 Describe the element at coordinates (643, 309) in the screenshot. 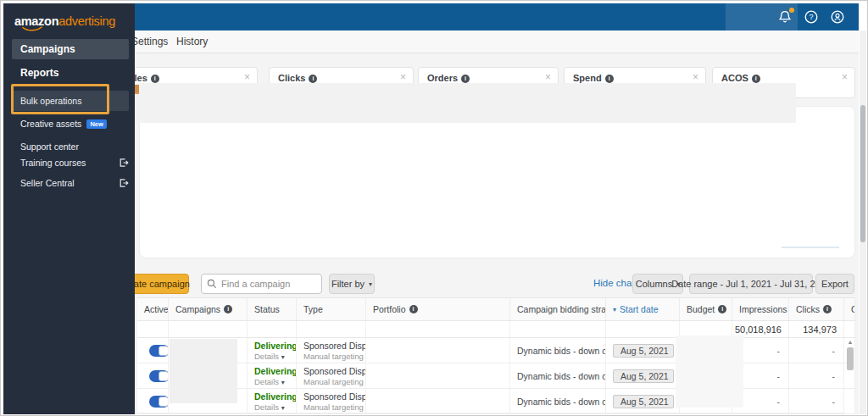

I see `table-column-header: ▾ Start date` at that location.